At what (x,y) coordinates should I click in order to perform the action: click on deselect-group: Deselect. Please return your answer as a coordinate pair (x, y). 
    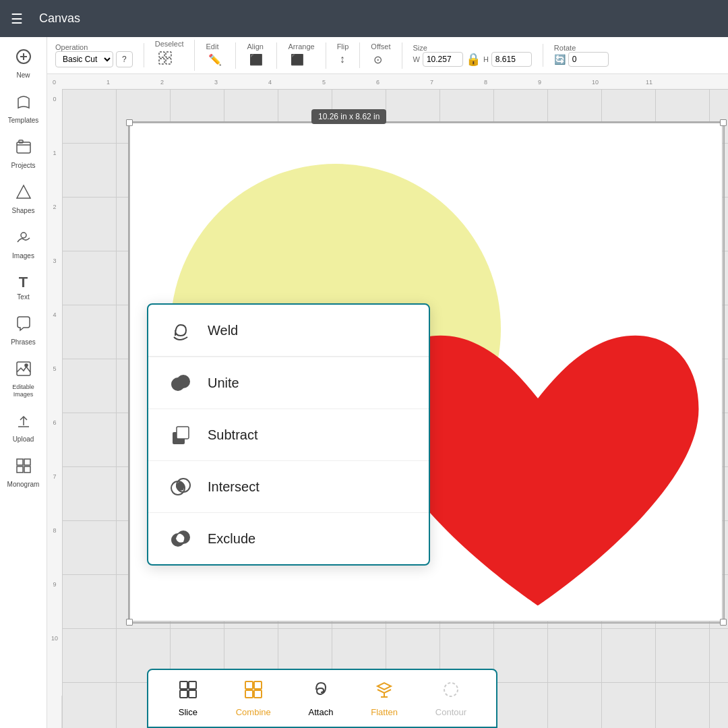
    Looking at the image, I should click on (175, 55).